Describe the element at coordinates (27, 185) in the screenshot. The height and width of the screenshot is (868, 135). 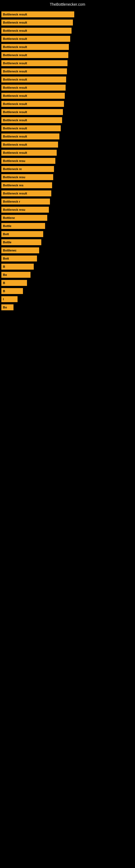
I see `bottleneck-bar: Bottleneck res` at that location.